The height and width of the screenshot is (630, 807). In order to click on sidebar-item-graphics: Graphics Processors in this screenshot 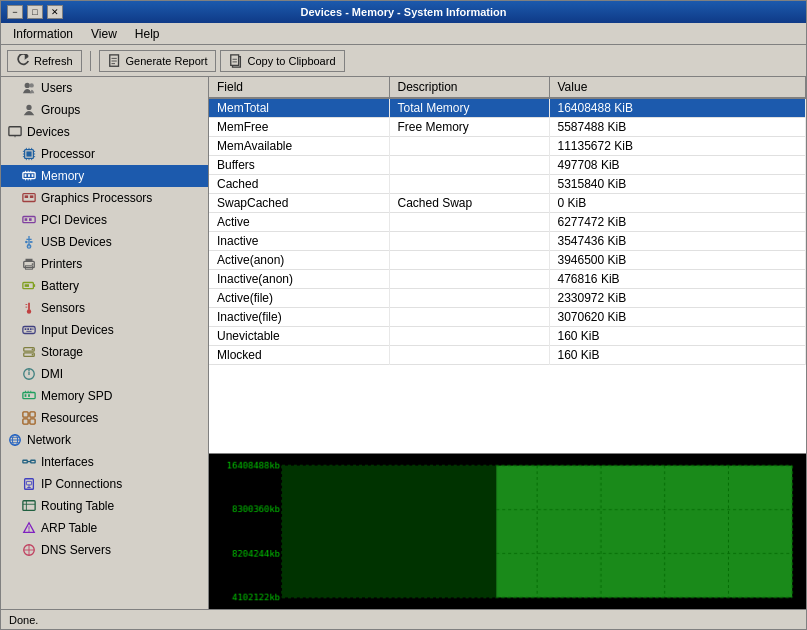, I will do `click(104, 198)`.